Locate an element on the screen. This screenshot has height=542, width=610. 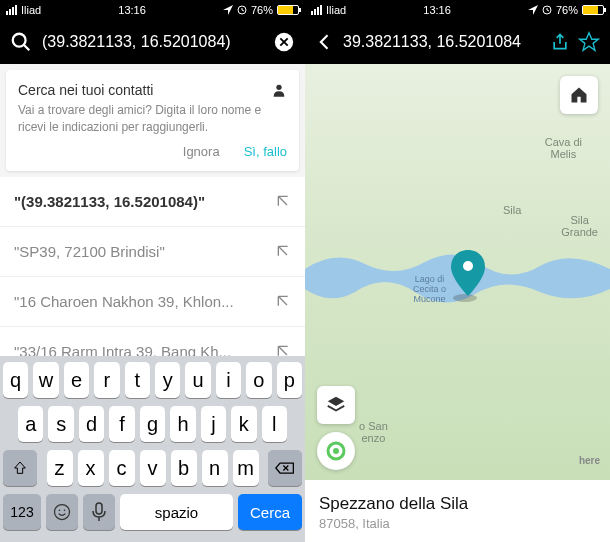
key-s: s is located at coordinates (60, 424).